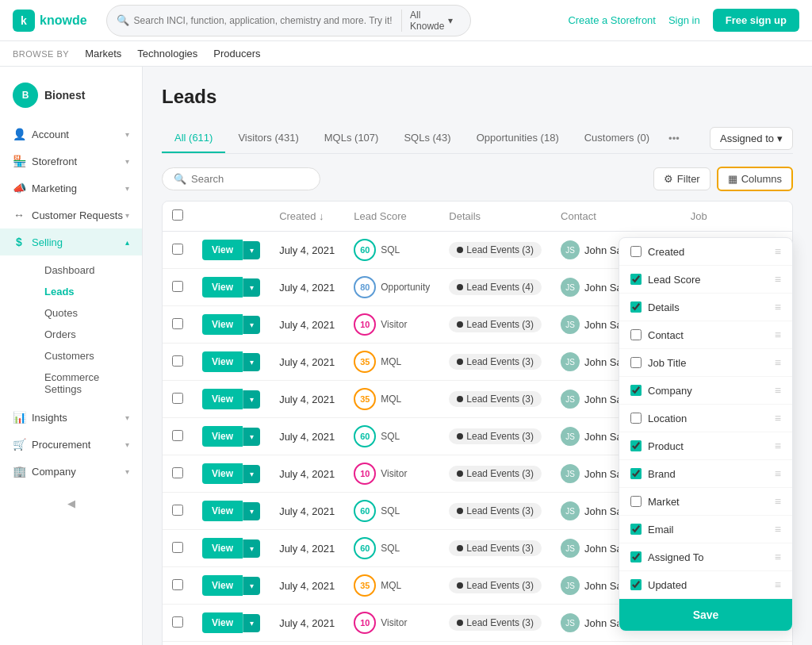  Describe the element at coordinates (636, 474) in the screenshot. I see `column-checkbox-brand` at that location.